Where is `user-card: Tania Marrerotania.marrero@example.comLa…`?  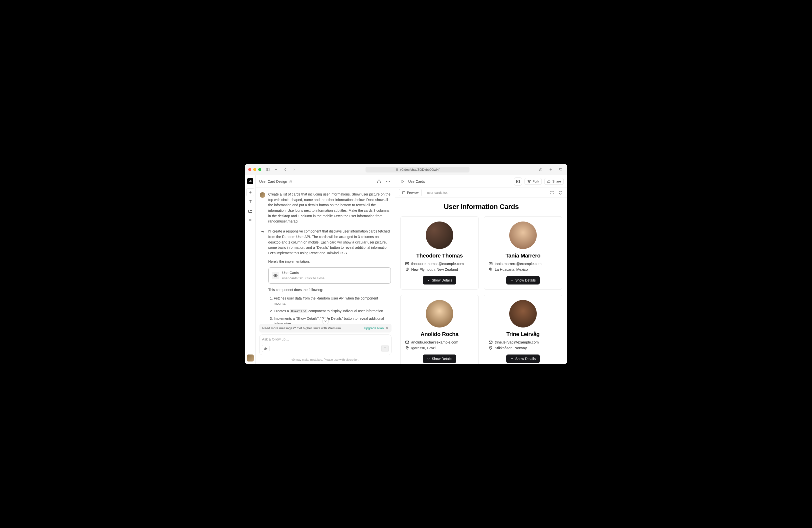 user-card: Tania Marrerotania.marrero@example.comLa… is located at coordinates (523, 253).